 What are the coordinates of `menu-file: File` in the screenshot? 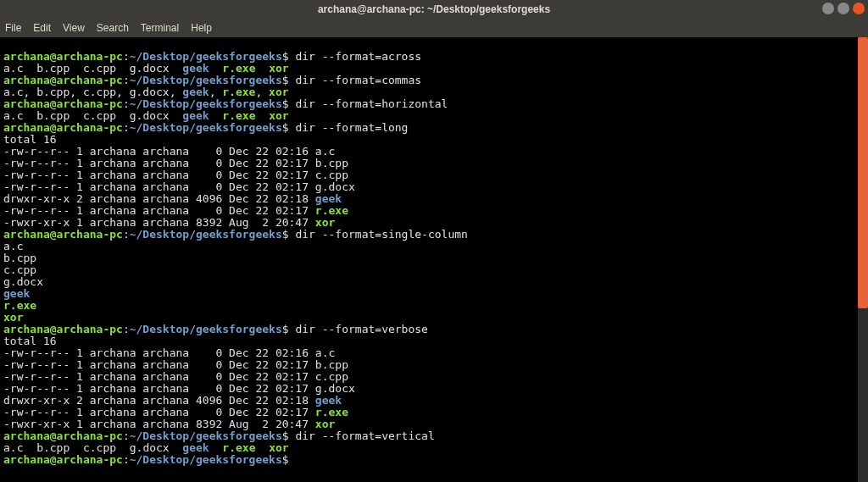 It's located at (14, 28).